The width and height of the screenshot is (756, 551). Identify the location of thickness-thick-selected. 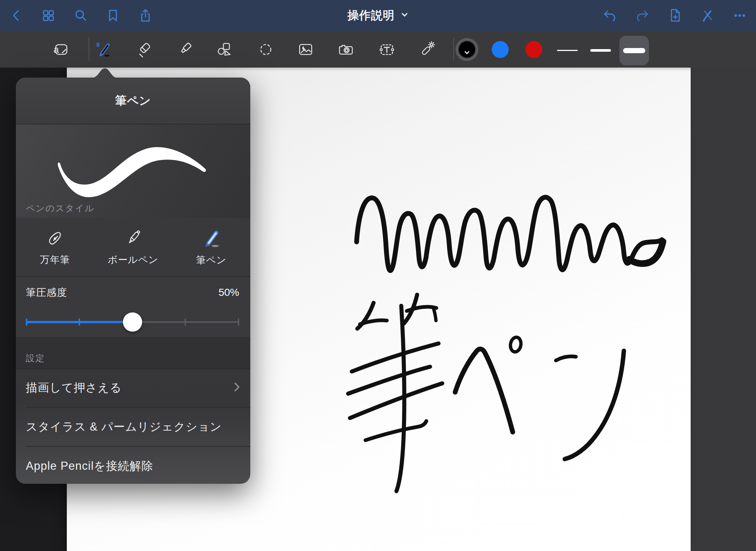
(634, 51).